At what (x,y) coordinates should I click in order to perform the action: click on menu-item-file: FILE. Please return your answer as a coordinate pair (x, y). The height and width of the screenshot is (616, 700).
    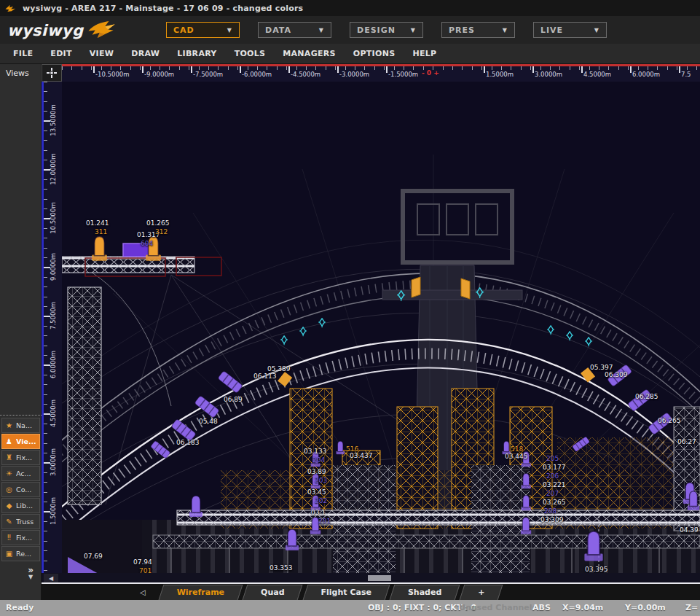
    Looking at the image, I should click on (23, 54).